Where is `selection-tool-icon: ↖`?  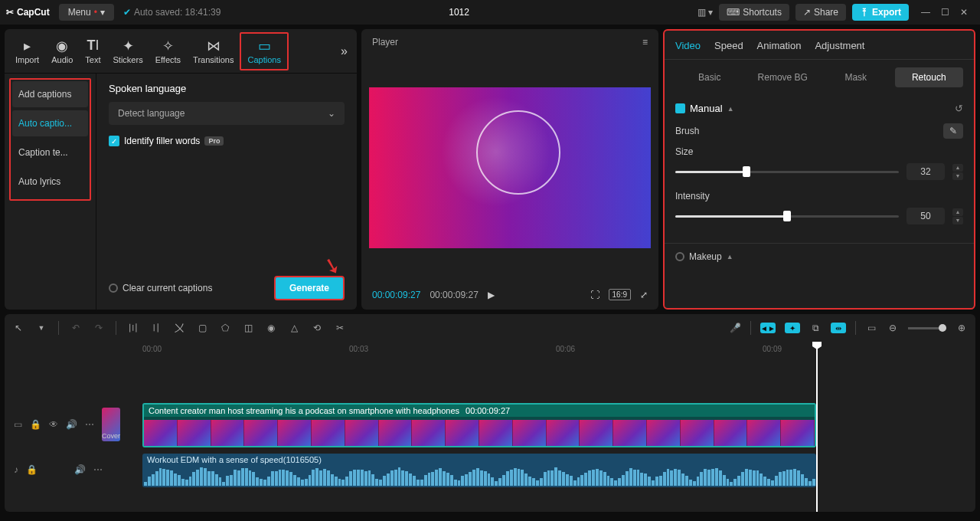 selection-tool-icon: ↖ is located at coordinates (18, 328).